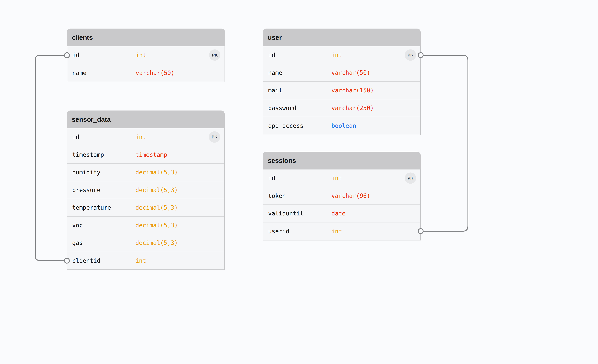  What do you see at coordinates (342, 196) in the screenshot?
I see `table-sessions: sessionsidintPKtokenvarchar(96)validunti…` at bounding box center [342, 196].